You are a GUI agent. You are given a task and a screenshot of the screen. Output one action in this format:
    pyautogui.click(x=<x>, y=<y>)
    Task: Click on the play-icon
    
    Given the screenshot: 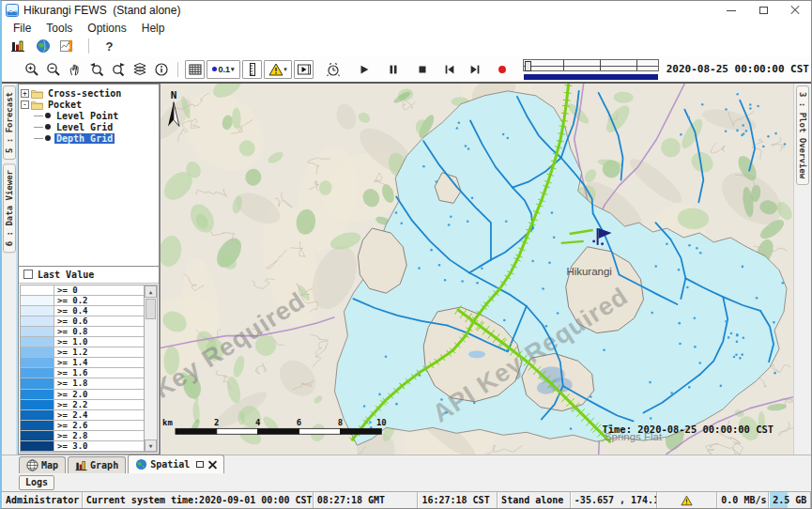 What is the action you would take?
    pyautogui.click(x=364, y=69)
    